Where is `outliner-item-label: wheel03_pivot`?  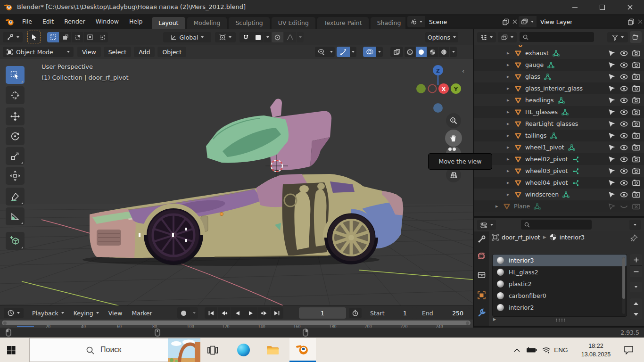 outliner-item-label: wheel03_pivot is located at coordinates (547, 171).